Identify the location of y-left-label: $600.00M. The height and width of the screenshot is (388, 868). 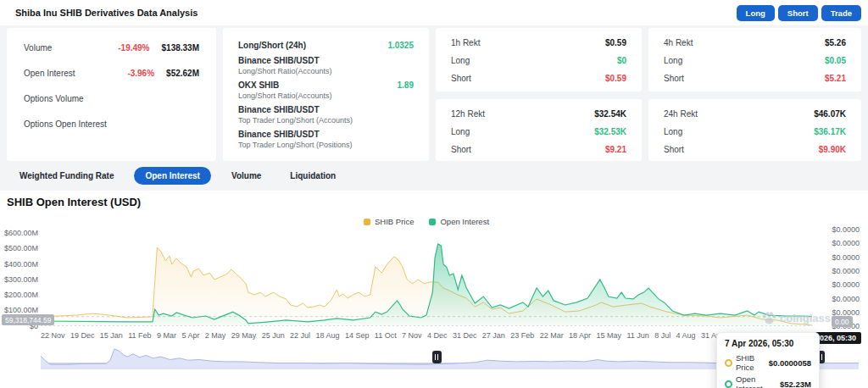
(19, 233).